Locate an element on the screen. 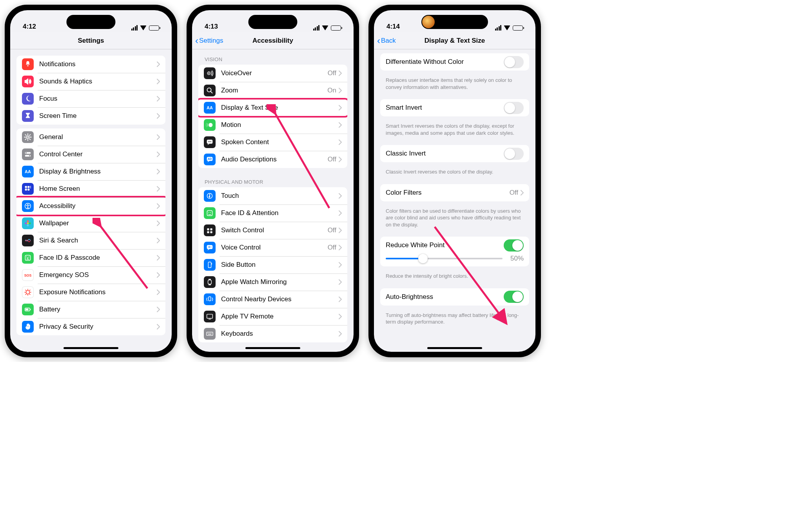 The width and height of the screenshot is (811, 532). back-button: ‹ Settings is located at coordinates (209, 41).